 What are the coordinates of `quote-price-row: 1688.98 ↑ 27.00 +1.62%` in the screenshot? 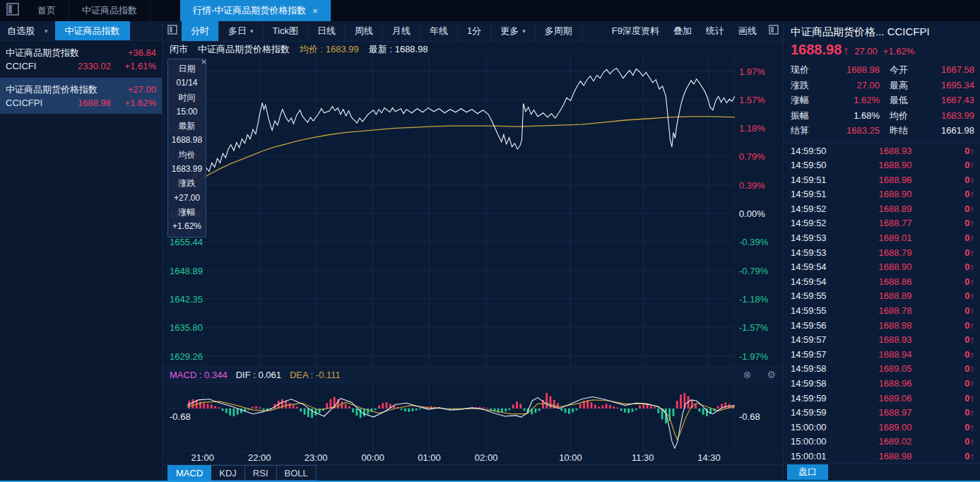 It's located at (882, 49).